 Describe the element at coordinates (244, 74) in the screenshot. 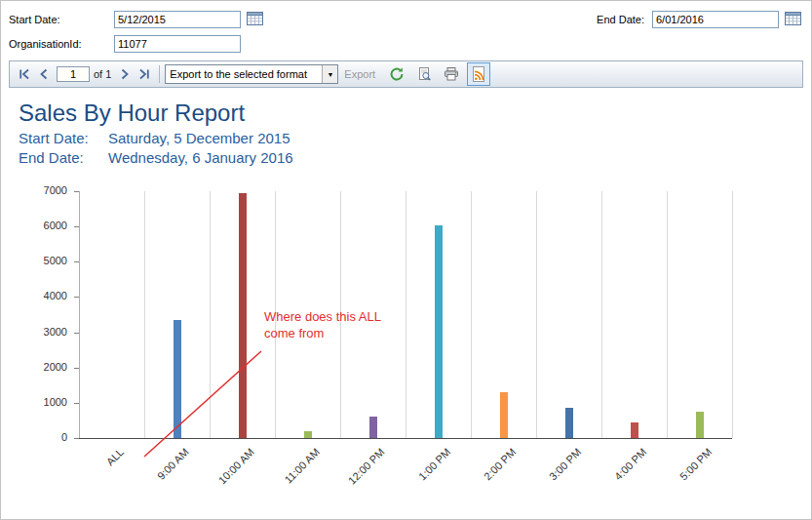

I see `export-format-selected-value: Export to the selected format` at that location.